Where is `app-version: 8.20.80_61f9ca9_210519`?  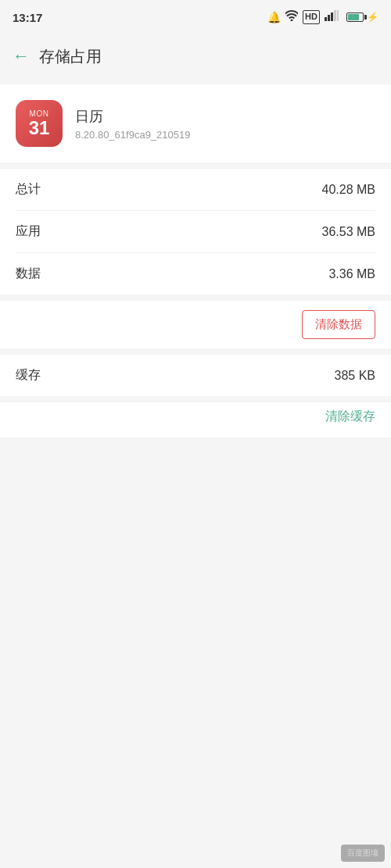 app-version: 8.20.80_61f9ca9_210519 is located at coordinates (225, 134).